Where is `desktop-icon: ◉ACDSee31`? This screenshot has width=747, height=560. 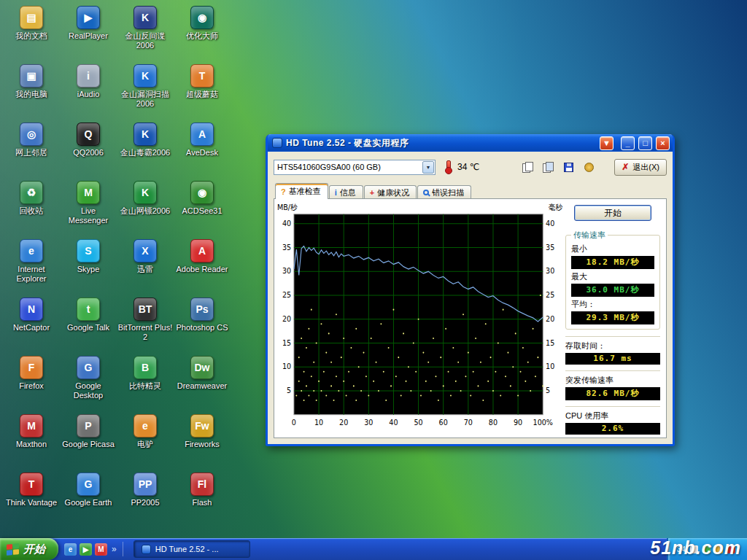
desktop-icon: ◉ACDSee31 is located at coordinates (202, 207).